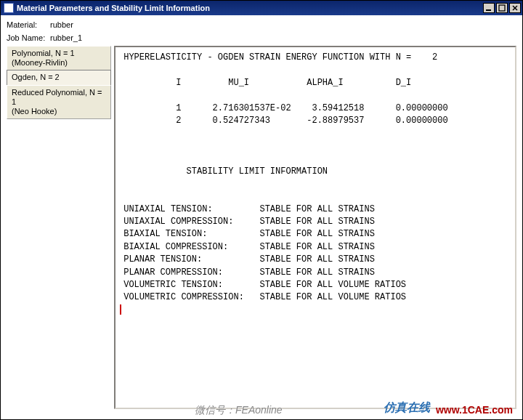 The width and height of the screenshot is (523, 420). I want to click on app-icon, so click(9, 8).